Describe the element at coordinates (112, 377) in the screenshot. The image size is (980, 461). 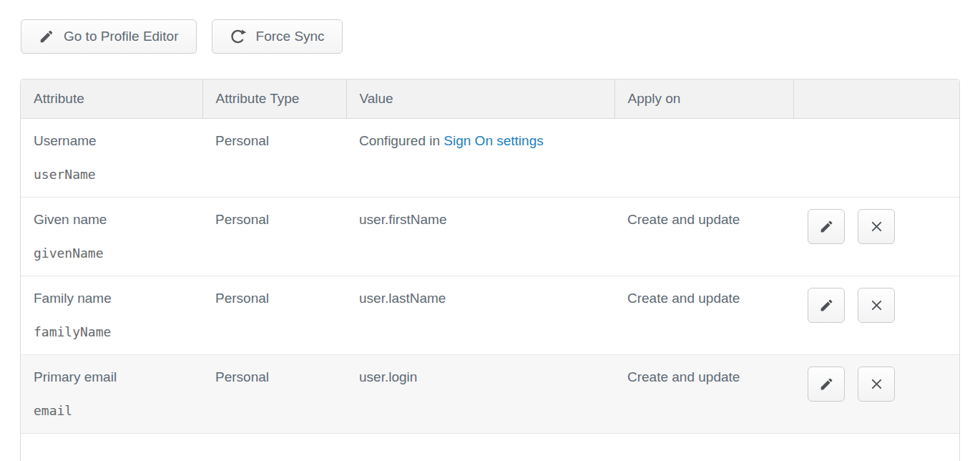
I see `attribute-label: Primary email` at that location.